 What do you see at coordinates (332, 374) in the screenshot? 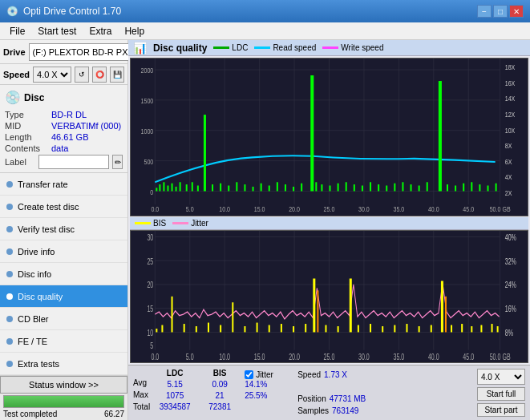
I see `stats-speed-row: Speed 1.73 X` at bounding box center [332, 374].